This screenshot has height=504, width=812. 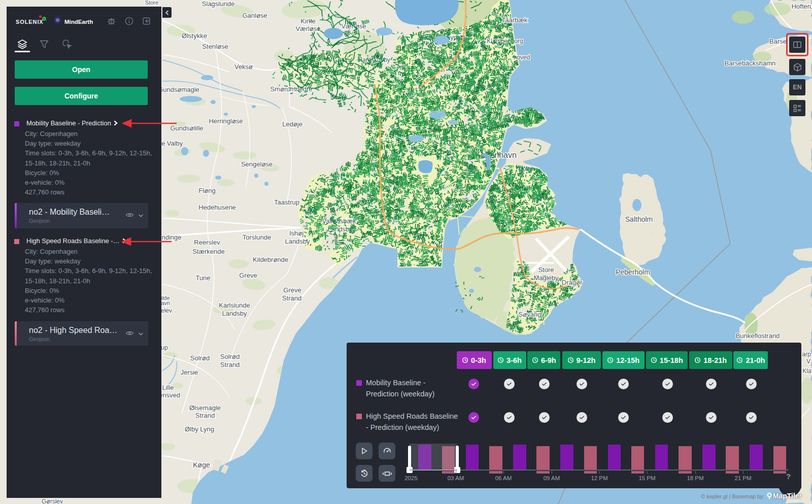 I want to click on svg-text: Magleby, so click(x=546, y=278).